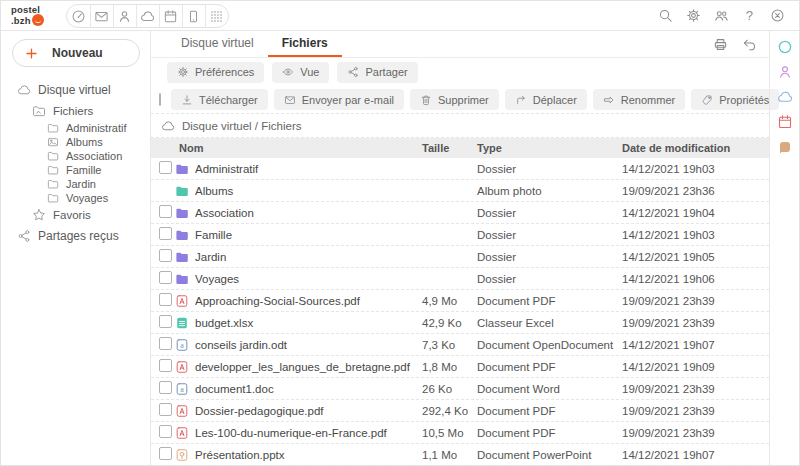 The width and height of the screenshot is (800, 466). Describe the element at coordinates (696, 148) in the screenshot. I see `column-date: Date de modification` at that location.